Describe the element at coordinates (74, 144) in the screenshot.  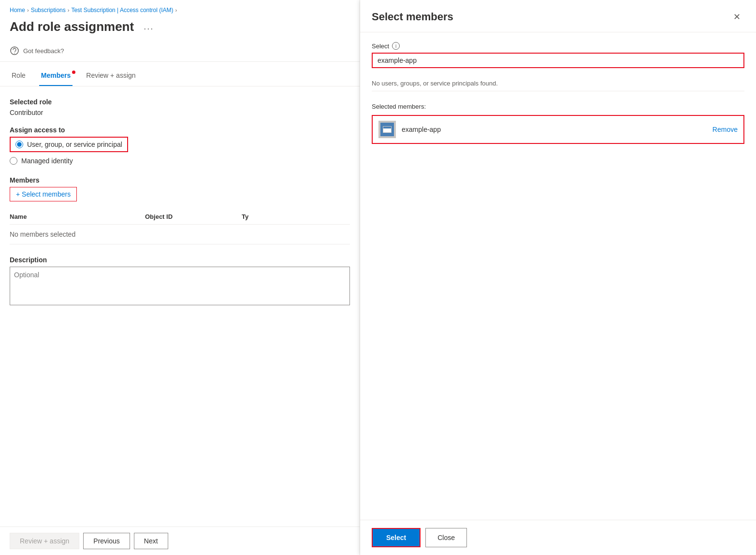
I see `radio-label-user: User, group, or service principal` at that location.